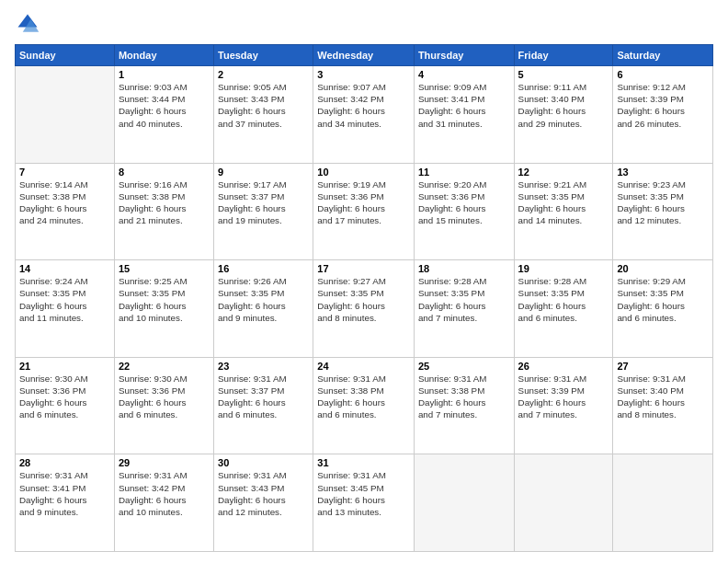 Image resolution: width=728 pixels, height=563 pixels. Describe the element at coordinates (364, 269) in the screenshot. I see `day-number: 17` at that location.